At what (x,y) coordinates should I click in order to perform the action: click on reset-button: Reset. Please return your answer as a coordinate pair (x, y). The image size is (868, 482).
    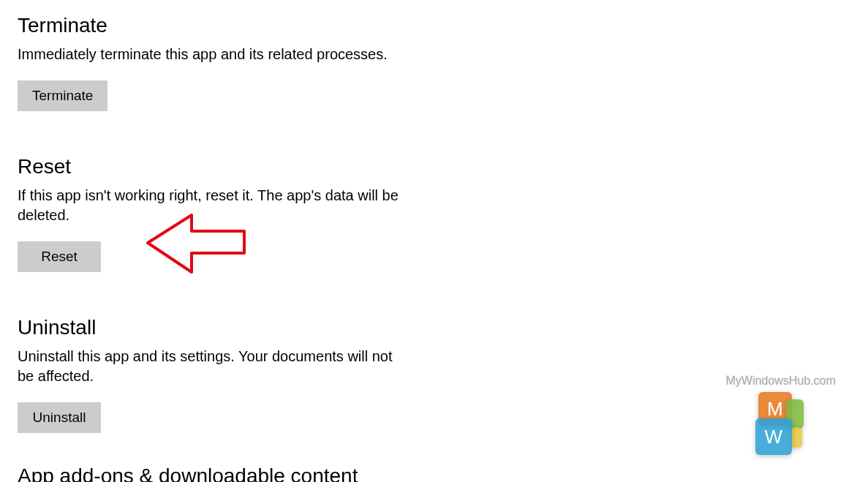
    Looking at the image, I should click on (59, 257).